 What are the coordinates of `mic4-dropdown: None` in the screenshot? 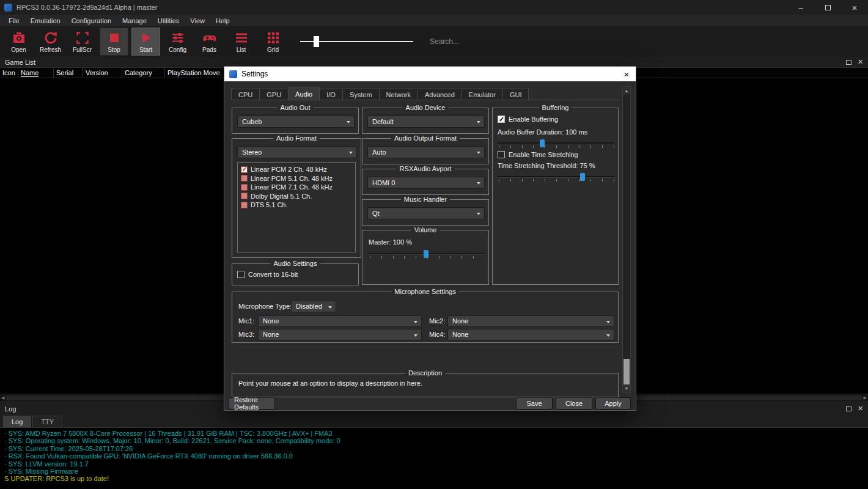 It's located at (531, 335).